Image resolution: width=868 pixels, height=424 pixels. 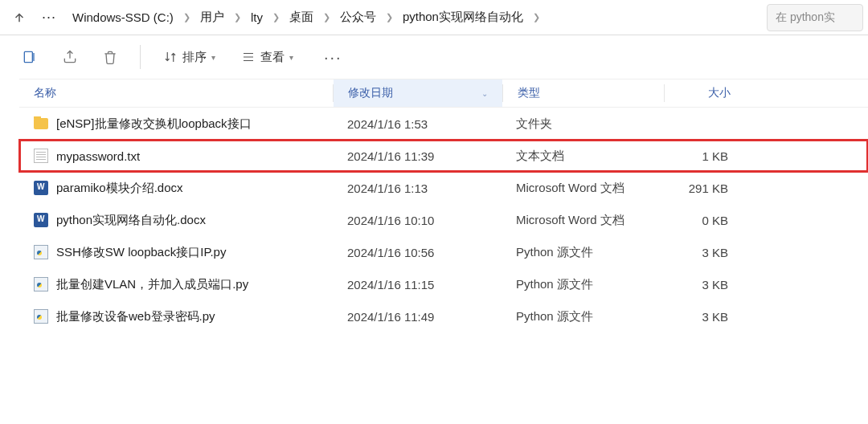 What do you see at coordinates (444, 188) in the screenshot?
I see `file-row: paramiko模块介绍.docx2024/1/16 1:13Microsoft…` at bounding box center [444, 188].